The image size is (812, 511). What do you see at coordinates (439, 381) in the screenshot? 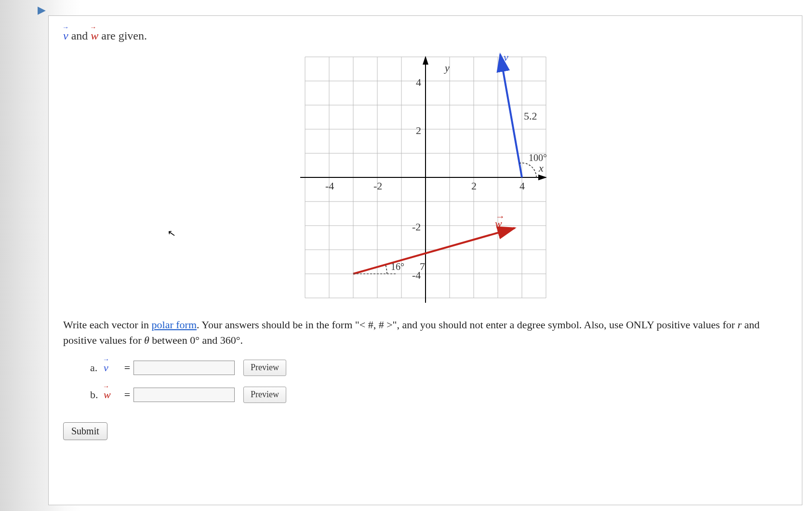
I see `answers-block: a. →v = Preview b. →w = Preview` at bounding box center [439, 381].